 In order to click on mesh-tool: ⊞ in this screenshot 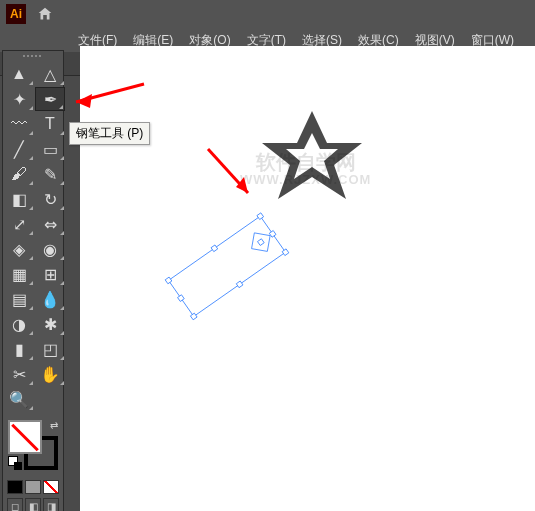, I will do `click(50, 274)`.